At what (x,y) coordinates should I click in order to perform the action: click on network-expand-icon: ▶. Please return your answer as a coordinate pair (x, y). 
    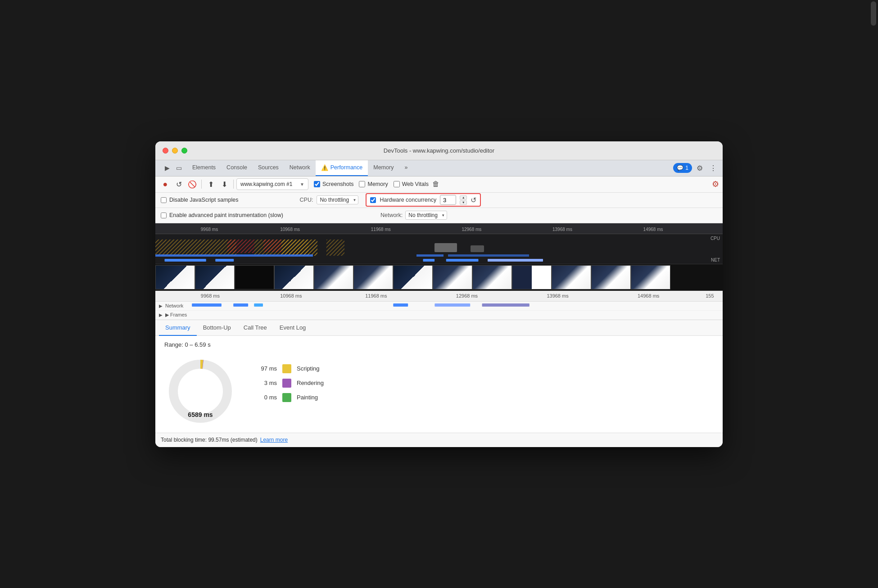
    Looking at the image, I should click on (161, 306).